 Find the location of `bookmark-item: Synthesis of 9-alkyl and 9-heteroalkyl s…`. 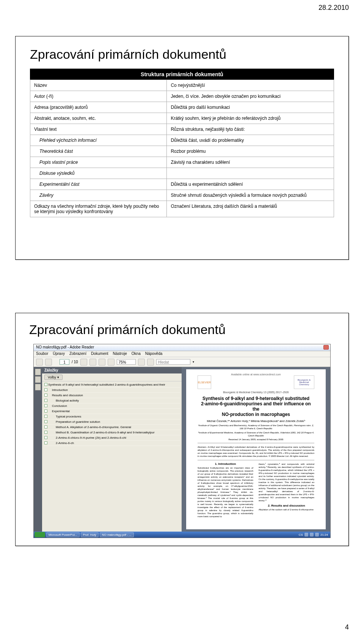

bookmark-item: Synthesis of 9-alkyl and 9-heteroalkyl s… is located at coordinates (112, 385).